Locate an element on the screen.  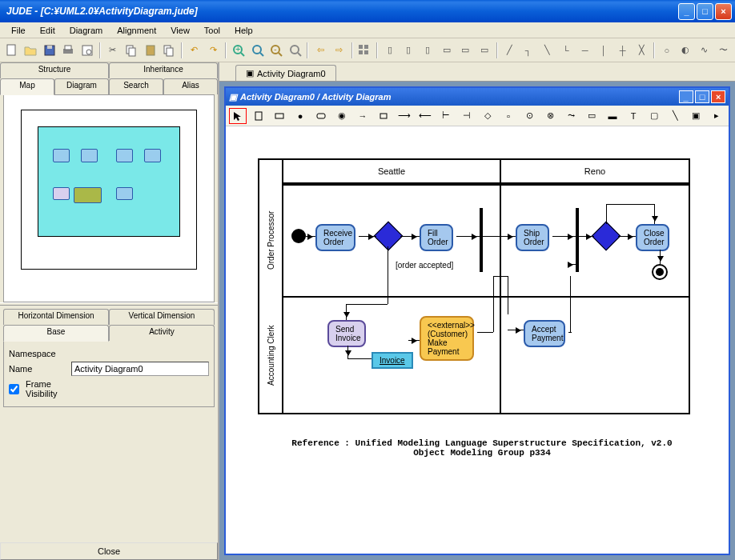
tool-pin: ▫ is located at coordinates (508, 116).